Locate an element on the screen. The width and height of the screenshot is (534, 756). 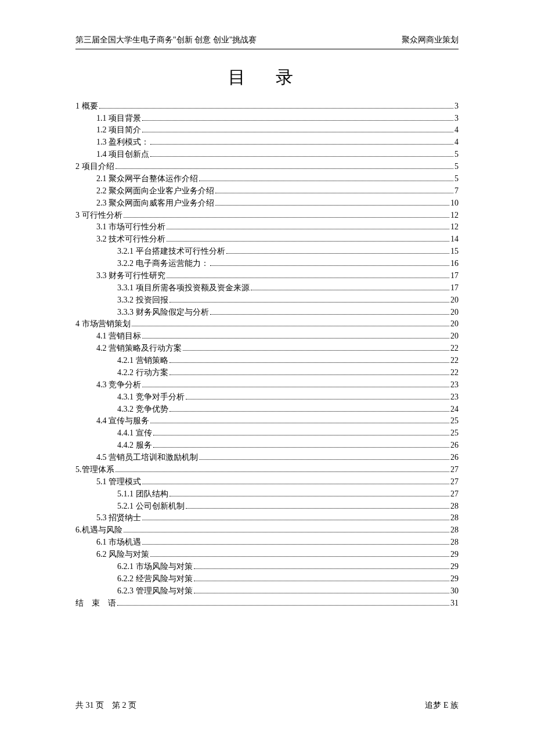
toc-entry-label: 6.2.2 经营风险与对策 is located at coordinates (155, 579).